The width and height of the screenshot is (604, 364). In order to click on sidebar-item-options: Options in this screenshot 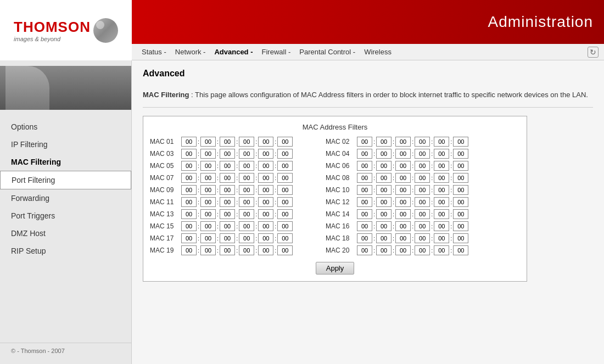, I will do `click(66, 127)`.